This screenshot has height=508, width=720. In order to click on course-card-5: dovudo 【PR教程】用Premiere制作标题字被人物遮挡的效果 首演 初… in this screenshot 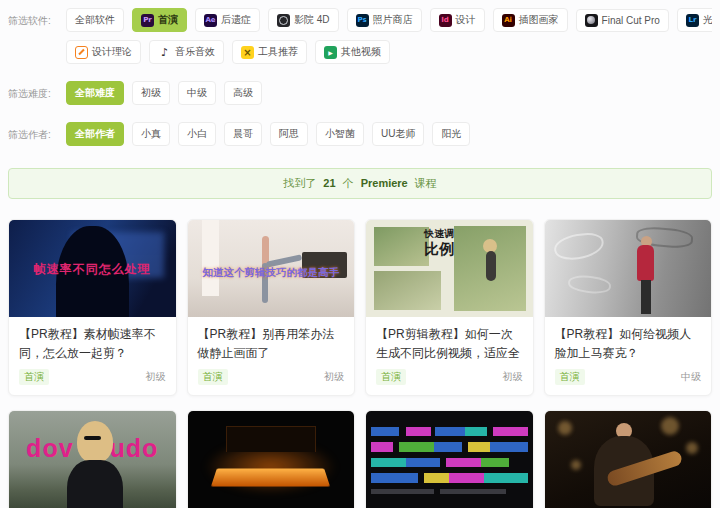, I will do `click(92, 459)`.